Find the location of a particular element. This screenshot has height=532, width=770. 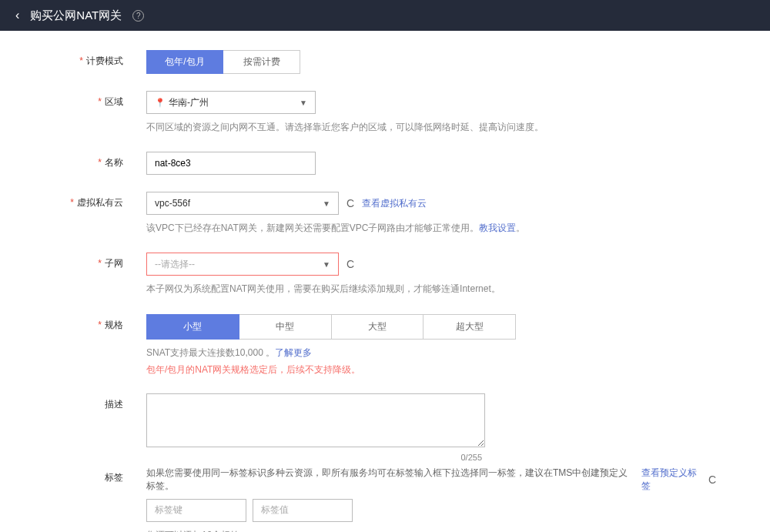

spec-small: 小型 is located at coordinates (192, 326).